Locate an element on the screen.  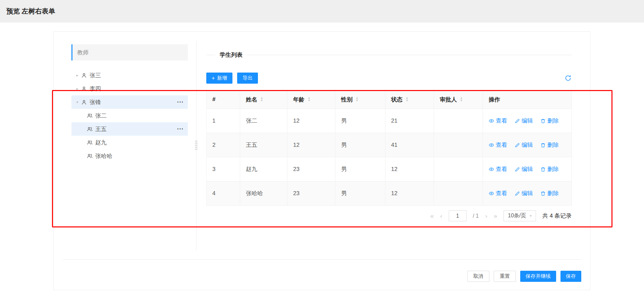
section-title: 学生列表 is located at coordinates (231, 55).